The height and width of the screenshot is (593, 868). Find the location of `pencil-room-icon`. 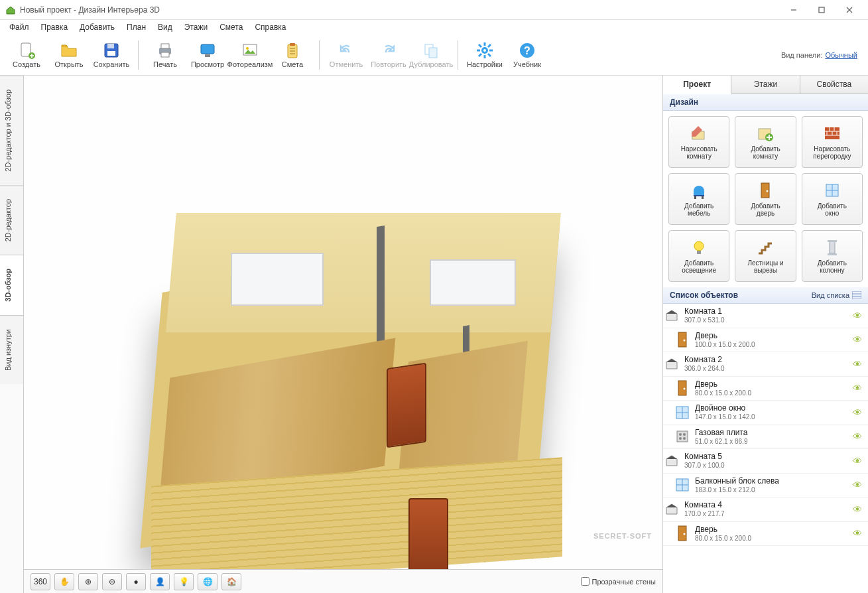

pencil-room-icon is located at coordinates (699, 133).